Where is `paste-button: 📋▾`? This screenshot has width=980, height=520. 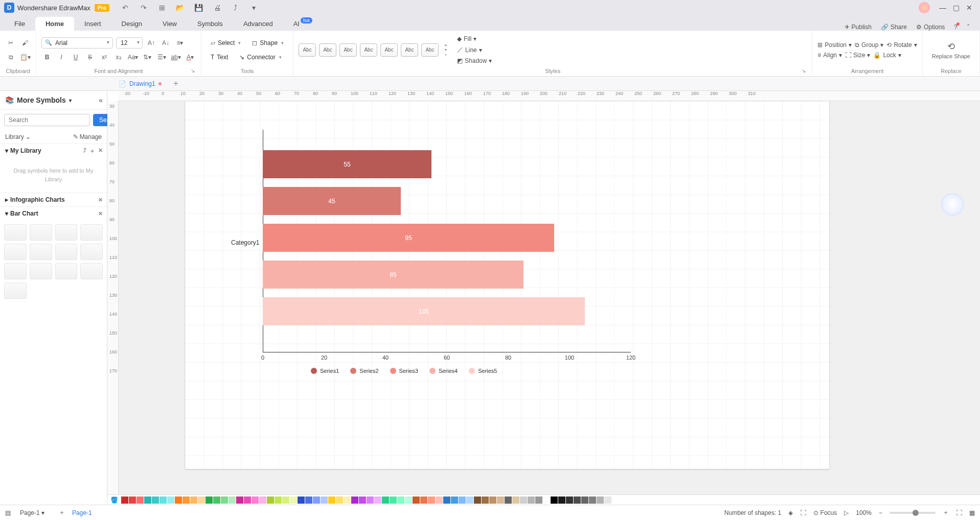
paste-button: 📋▾ is located at coordinates (25, 57).